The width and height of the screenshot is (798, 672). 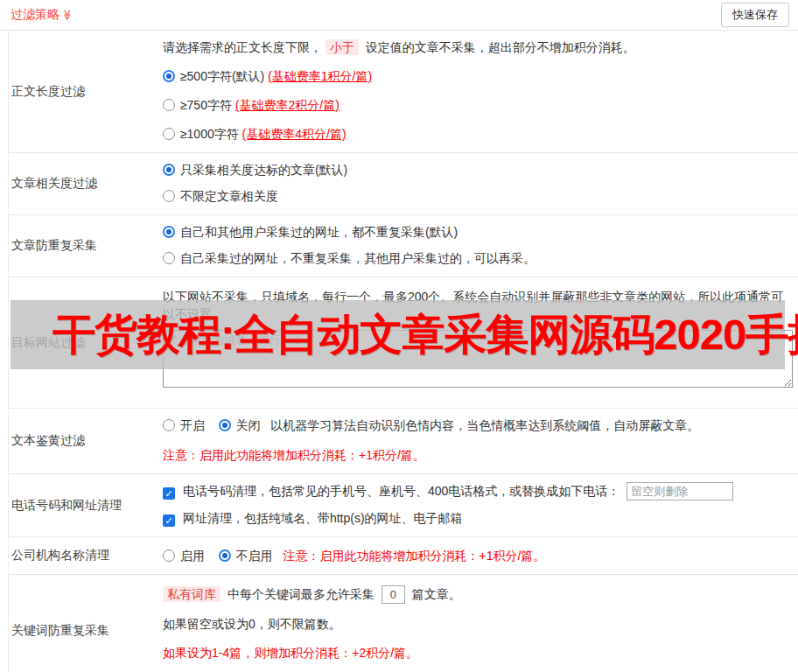 I want to click on keyword-limit-input, so click(x=394, y=595).